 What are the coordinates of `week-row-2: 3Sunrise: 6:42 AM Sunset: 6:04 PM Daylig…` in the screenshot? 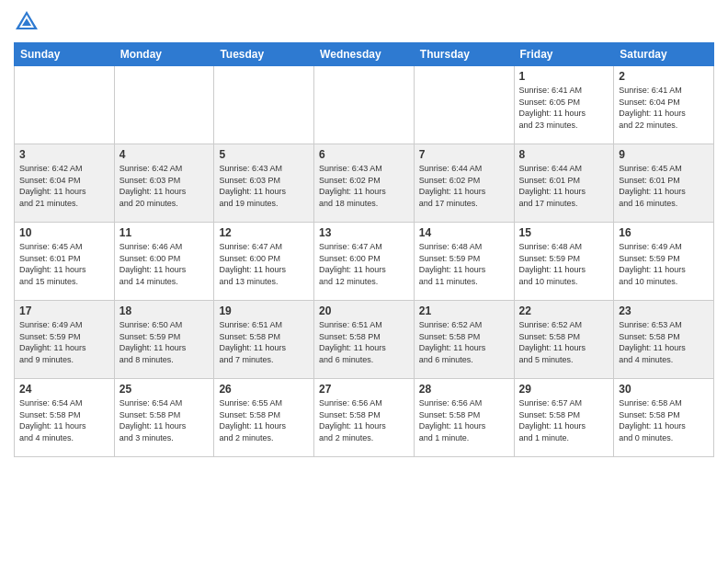 It's located at (364, 184).